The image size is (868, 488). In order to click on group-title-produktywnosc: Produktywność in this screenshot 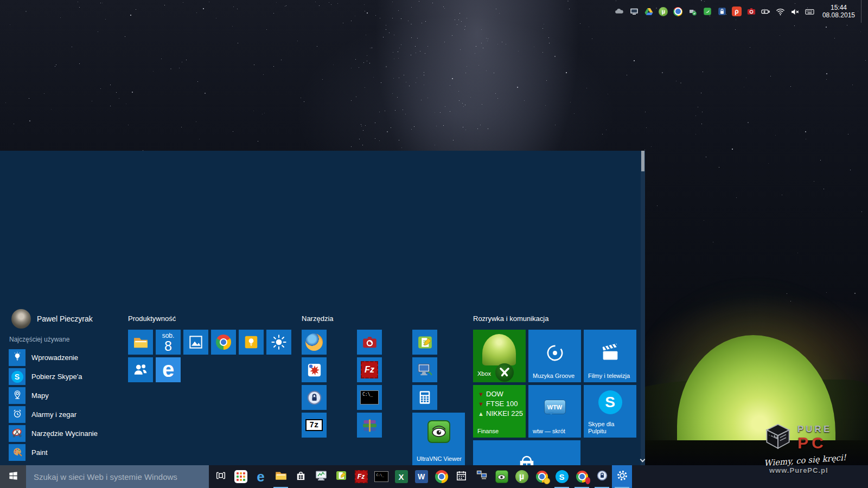, I will do `click(152, 319)`.